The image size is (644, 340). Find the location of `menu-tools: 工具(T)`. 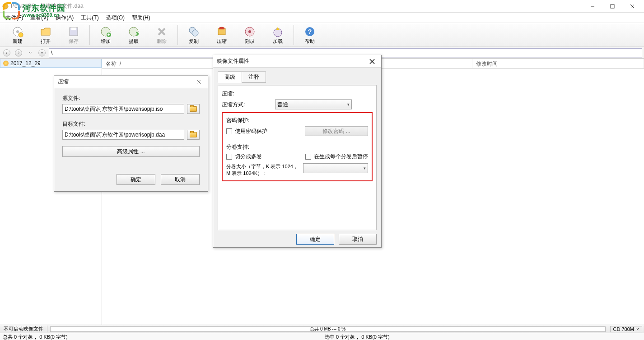

menu-tools: 工具(T) is located at coordinates (89, 18).